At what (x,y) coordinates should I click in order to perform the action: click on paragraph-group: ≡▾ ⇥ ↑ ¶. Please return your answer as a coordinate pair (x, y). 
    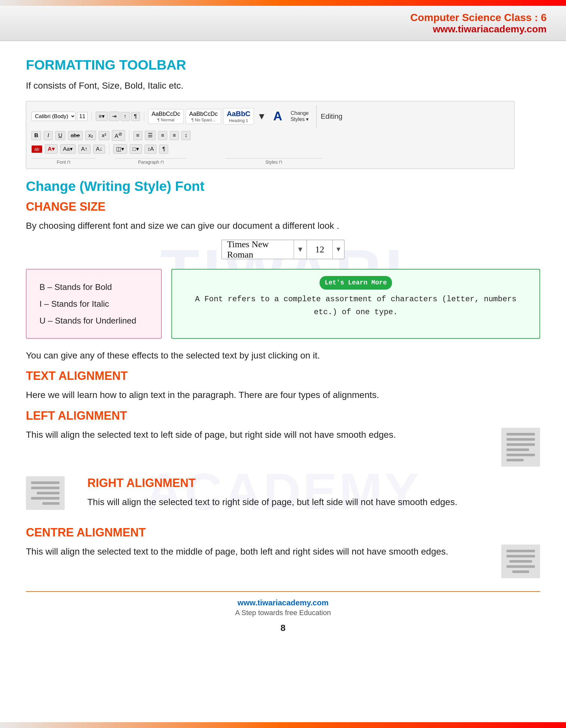
    Looking at the image, I should click on (120, 116).